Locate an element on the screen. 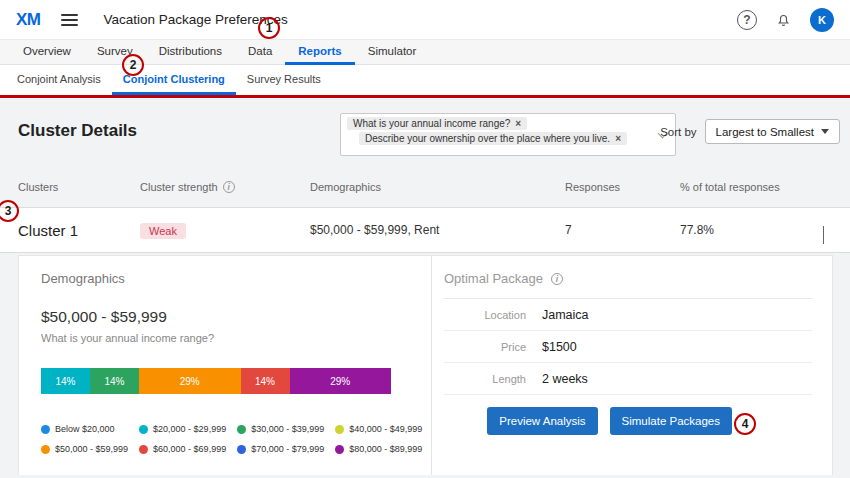 Image resolution: width=850 pixels, height=478 pixels. legend-item: $60,000 - $69,999 is located at coordinates (182, 449).